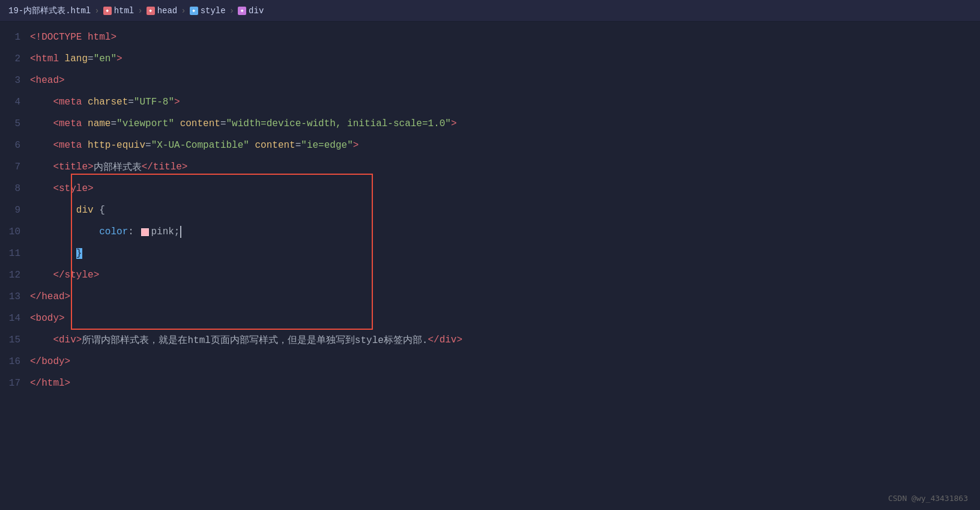  Describe the element at coordinates (256, 11) in the screenshot. I see `breadcrumb-div-tag: div` at that location.